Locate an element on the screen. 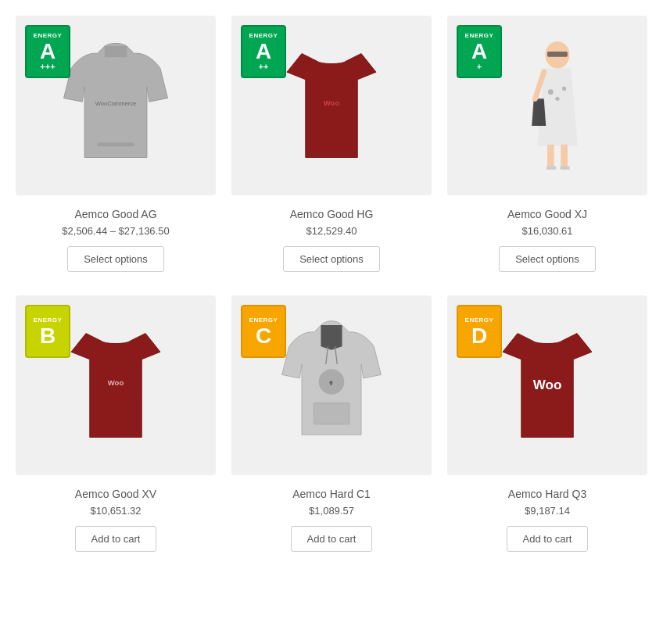  select-options-button-hg: Select options is located at coordinates (332, 259).